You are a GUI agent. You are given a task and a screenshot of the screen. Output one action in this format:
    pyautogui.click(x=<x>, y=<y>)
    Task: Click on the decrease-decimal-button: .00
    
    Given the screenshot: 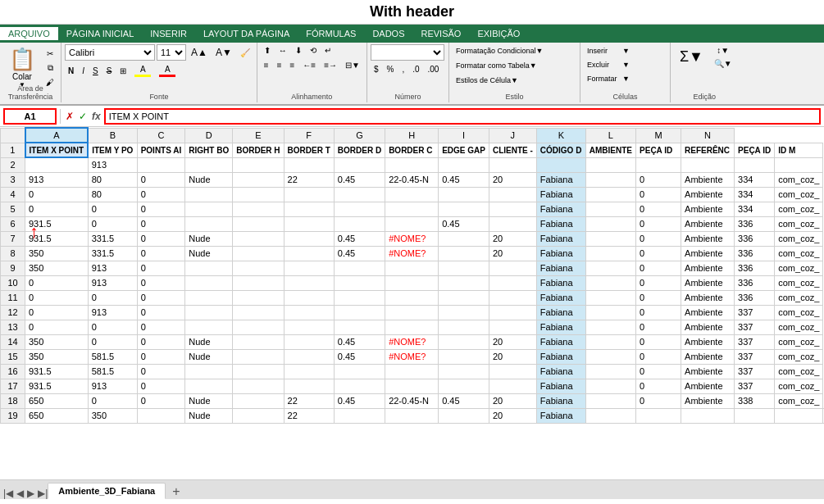 What is the action you would take?
    pyautogui.click(x=434, y=69)
    